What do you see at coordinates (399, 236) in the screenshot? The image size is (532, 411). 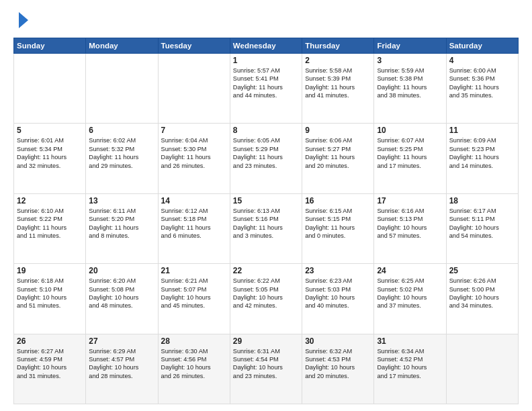 I see `day-info-line: and 57 minutes.` at bounding box center [399, 236].